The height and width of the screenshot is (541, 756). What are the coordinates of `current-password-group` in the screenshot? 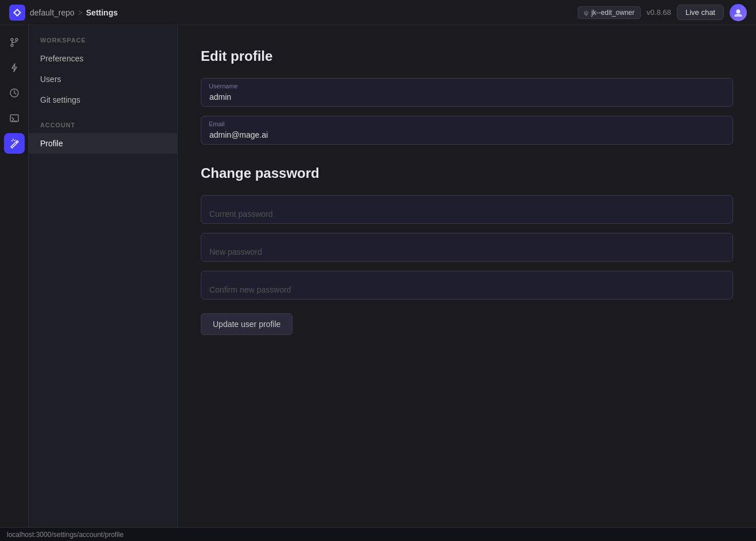 It's located at (467, 209).